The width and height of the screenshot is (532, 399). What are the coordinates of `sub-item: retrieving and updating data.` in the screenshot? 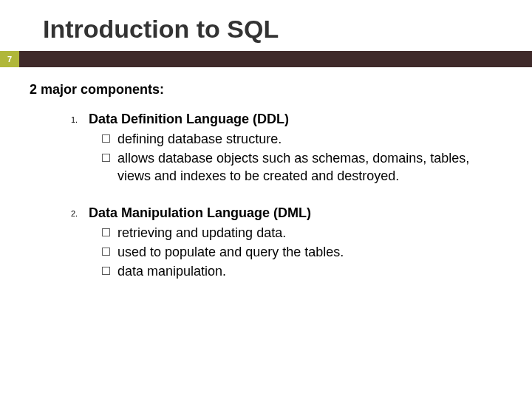 It's located at (302, 233).